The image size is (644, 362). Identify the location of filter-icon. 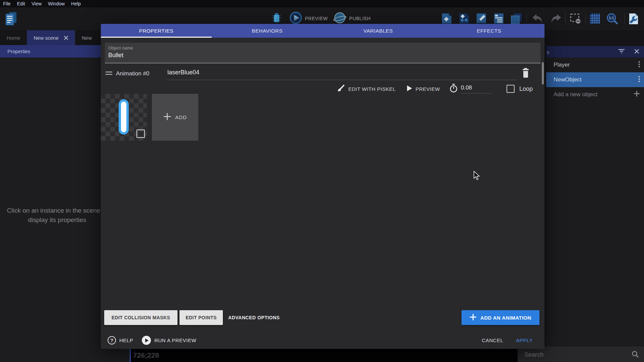
(621, 52).